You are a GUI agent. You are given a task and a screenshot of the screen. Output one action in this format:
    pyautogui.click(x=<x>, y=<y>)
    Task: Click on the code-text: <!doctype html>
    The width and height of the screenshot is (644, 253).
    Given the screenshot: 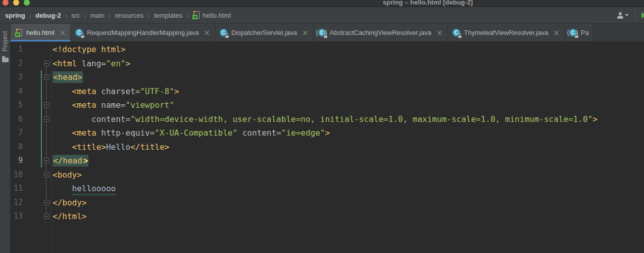 What is the action you would take?
    pyautogui.click(x=348, y=50)
    